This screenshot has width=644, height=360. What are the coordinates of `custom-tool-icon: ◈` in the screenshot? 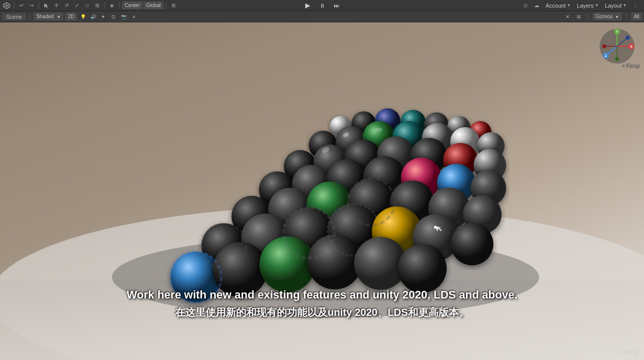 It's located at (112, 6).